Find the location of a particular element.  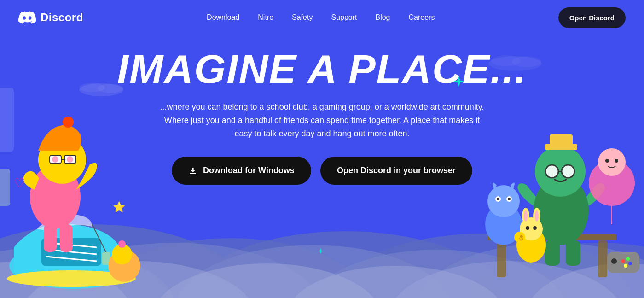

nav-link-download: Download is located at coordinates (223, 18).